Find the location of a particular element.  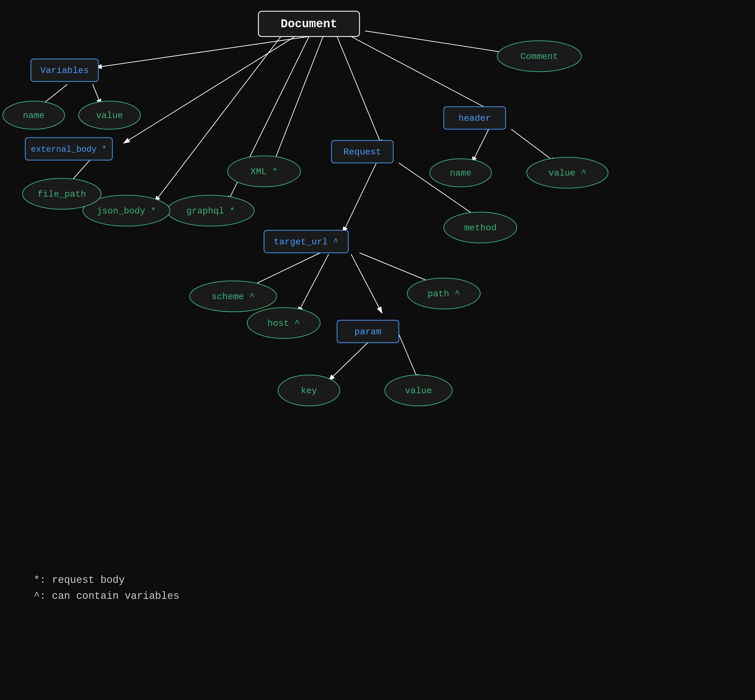

node-key: key is located at coordinates (309, 391).